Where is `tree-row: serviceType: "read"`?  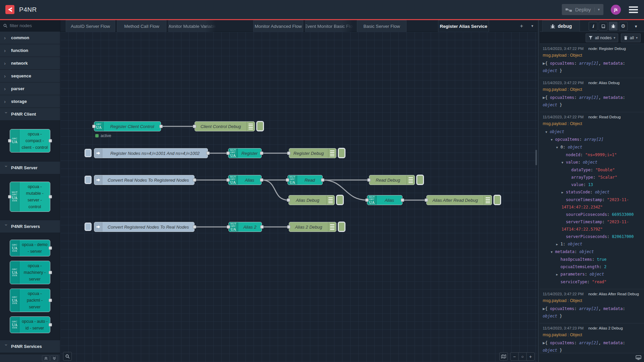 tree-row: serviceType: "read" is located at coordinates (592, 282).